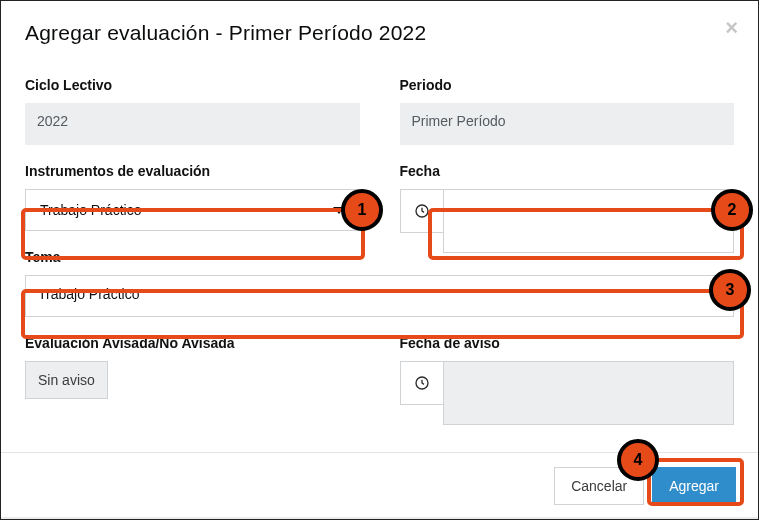 The image size is (759, 520). Describe the element at coordinates (732, 28) in the screenshot. I see `close-icon: ×` at that location.